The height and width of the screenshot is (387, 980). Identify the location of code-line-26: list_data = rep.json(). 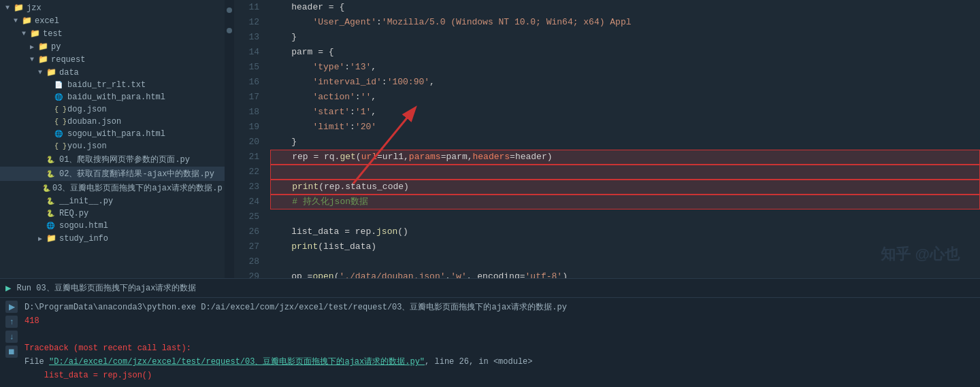
(625, 232).